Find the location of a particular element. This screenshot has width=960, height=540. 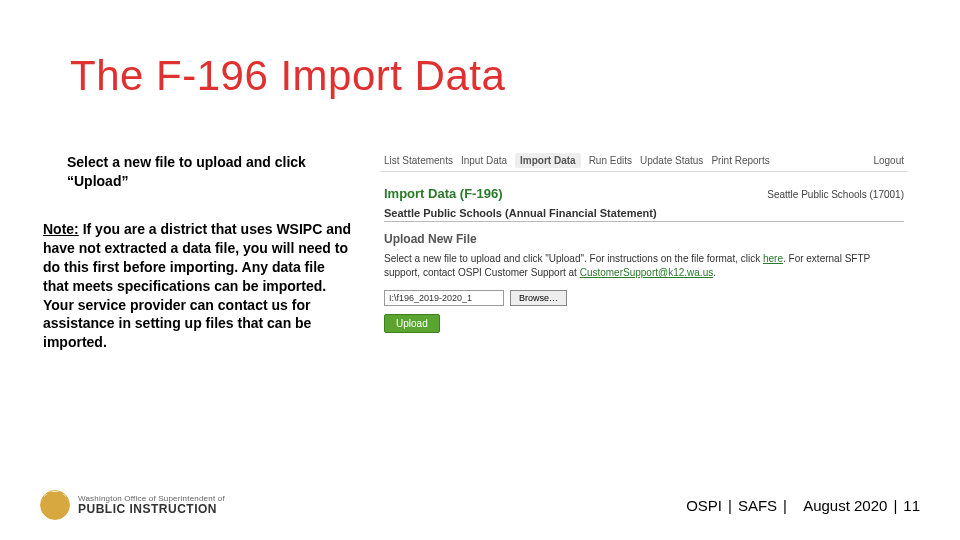

tab-input-data: Input Data is located at coordinates (484, 160).